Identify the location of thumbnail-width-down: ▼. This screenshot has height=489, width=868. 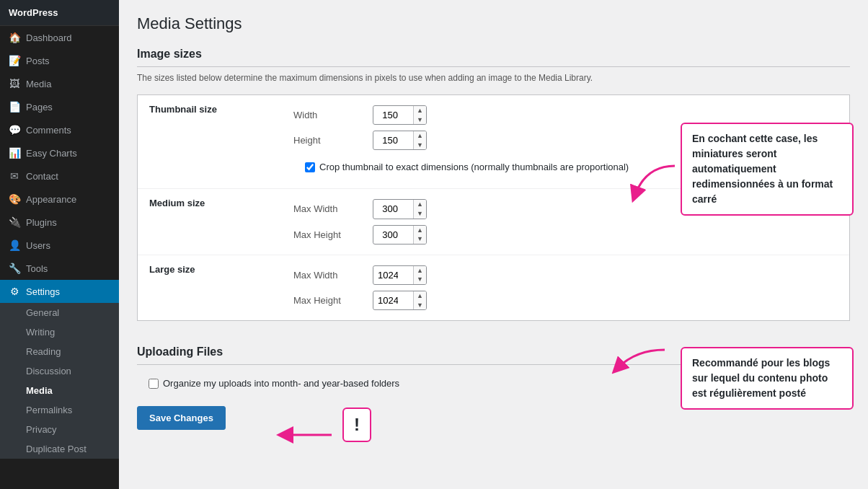
(420, 120).